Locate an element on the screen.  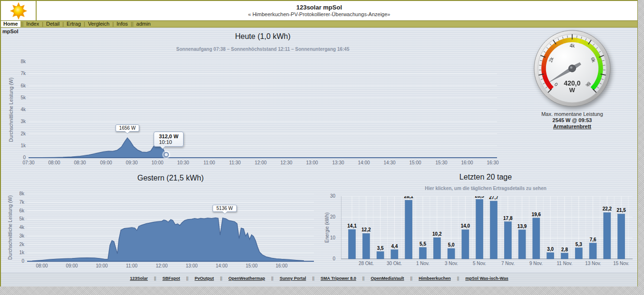
gauge-unit: W is located at coordinates (573, 90).